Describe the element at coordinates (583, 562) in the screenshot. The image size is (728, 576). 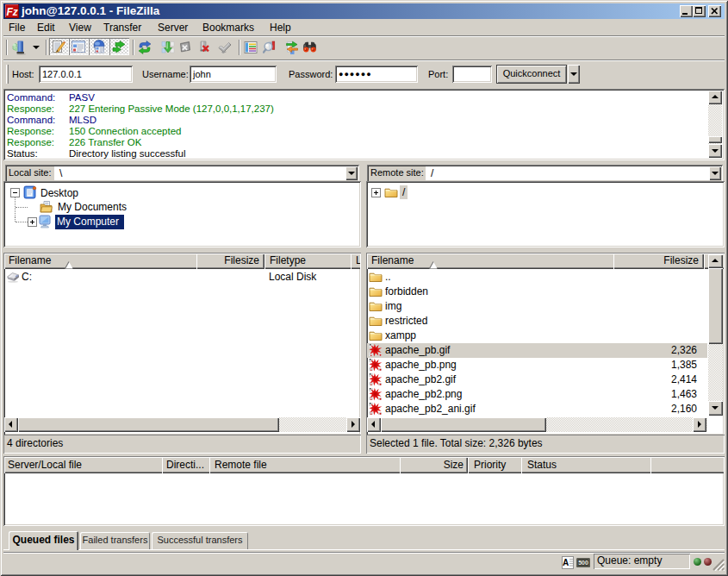
I see `svg-text: 500` at that location.